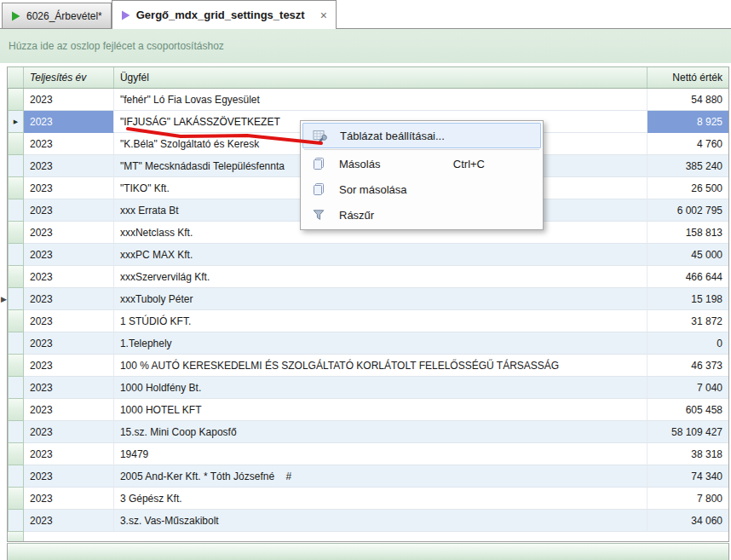 The width and height of the screenshot is (731, 560). I want to click on cell-value: 26 500, so click(688, 188).